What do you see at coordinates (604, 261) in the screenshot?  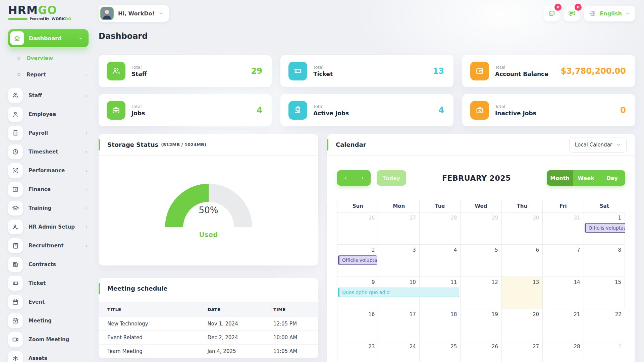 I see `calendar-day-cell: 8` at bounding box center [604, 261].